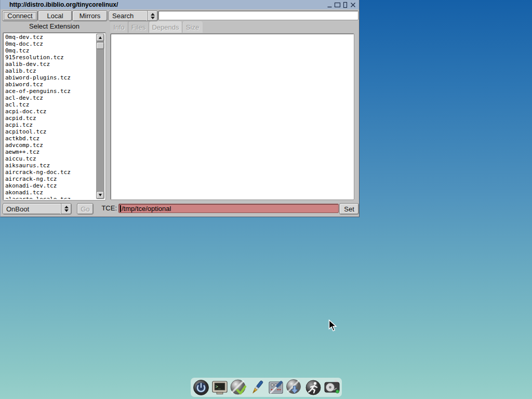 Image resolution: width=532 pixels, height=399 pixels. What do you see at coordinates (119, 27) in the screenshot?
I see `tab-info: Info` at bounding box center [119, 27].